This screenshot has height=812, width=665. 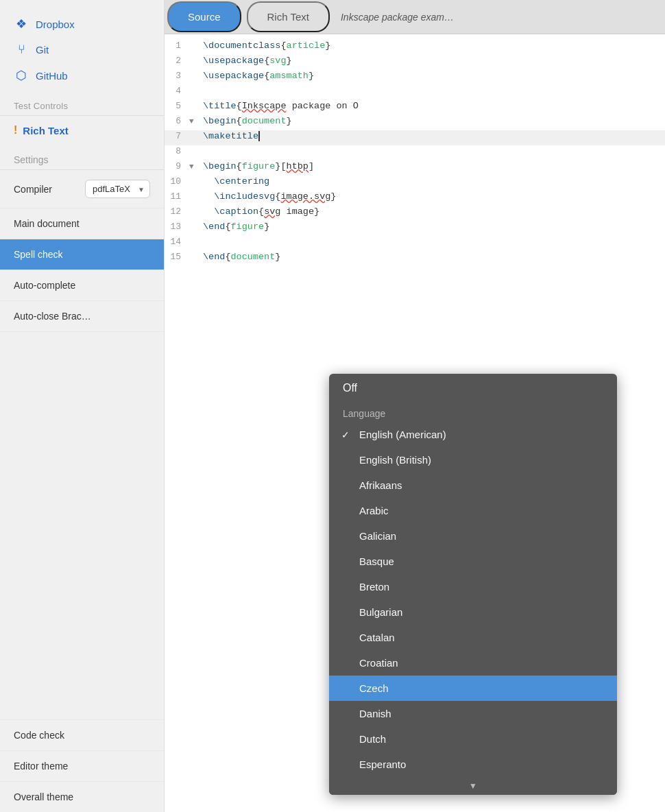 What do you see at coordinates (415, 153) in the screenshot?
I see `code-line-8: 8` at bounding box center [415, 153].